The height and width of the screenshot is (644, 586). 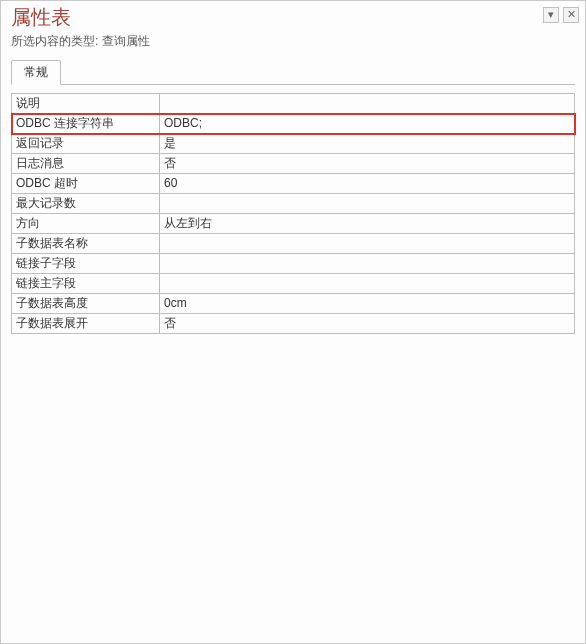 I want to click on window-controls: ▾ ✕, so click(x=561, y=15).